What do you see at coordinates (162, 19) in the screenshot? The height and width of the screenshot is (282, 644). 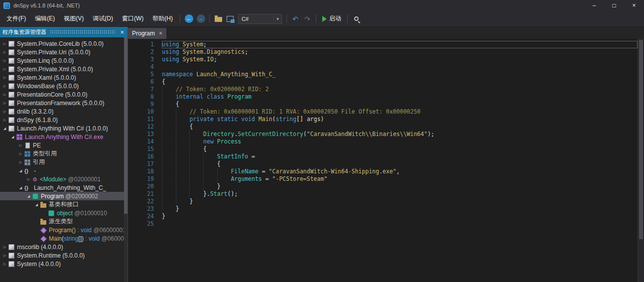 I see `menu-item: 帮助(H)` at bounding box center [162, 19].